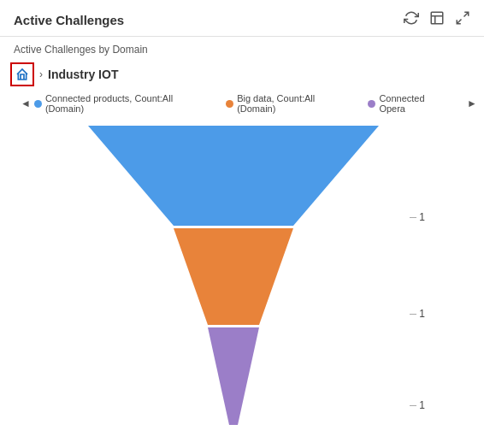  What do you see at coordinates (124, 103) in the screenshot?
I see `legend-item-connected-products: Connected products, Count:All (Domain)` at bounding box center [124, 103].